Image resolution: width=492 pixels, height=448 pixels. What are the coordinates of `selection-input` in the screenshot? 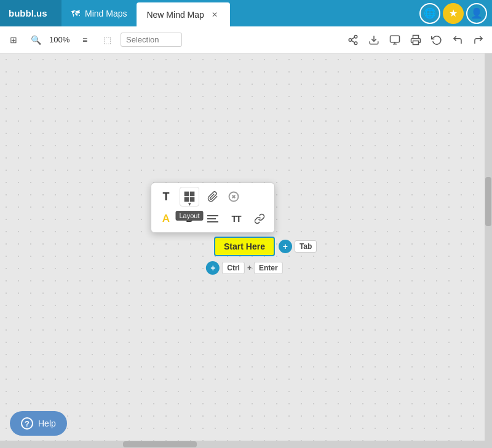 It's located at (151, 39).